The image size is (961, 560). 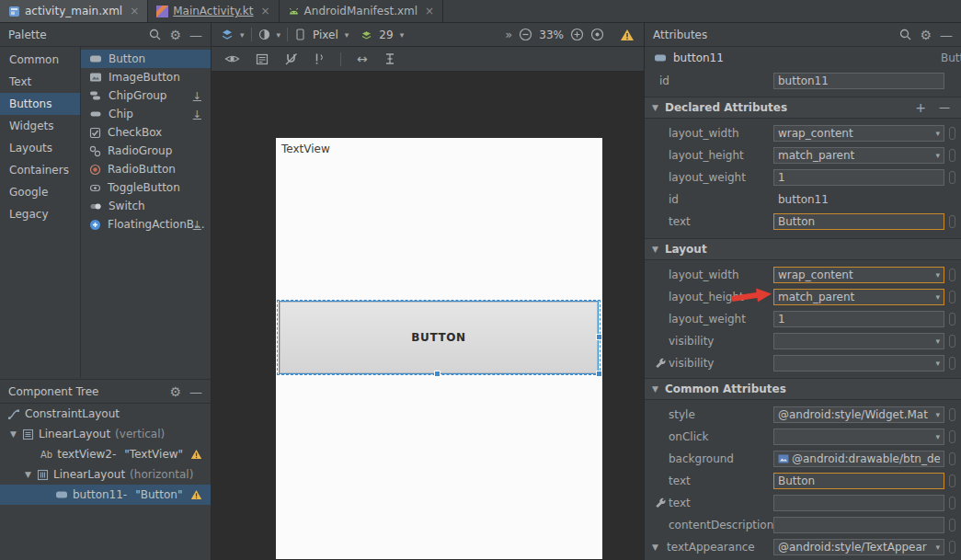 I want to click on tree-item-button11: button11-"Button", so click(x=105, y=495).